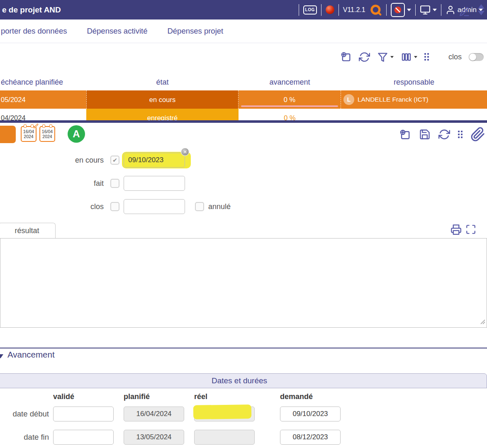 This screenshot has height=448, width=487. What do you see at coordinates (481, 13) in the screenshot?
I see `scroll-down-icon` at bounding box center [481, 13].